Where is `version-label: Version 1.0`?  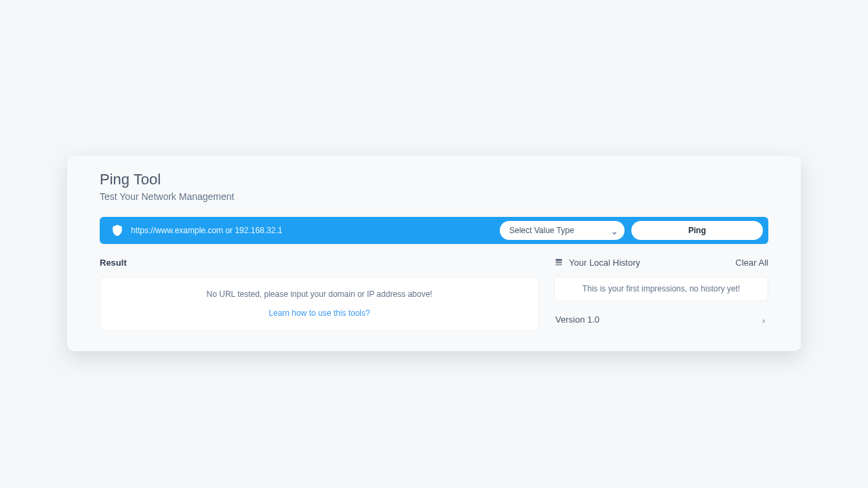
version-label: Version 1.0 is located at coordinates (578, 320).